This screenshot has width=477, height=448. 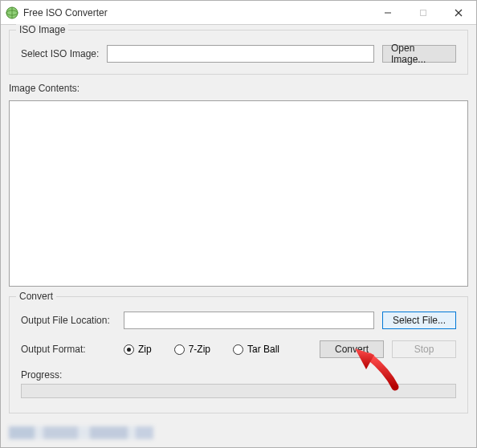 What do you see at coordinates (249, 320) in the screenshot?
I see `output-location-input` at bounding box center [249, 320].